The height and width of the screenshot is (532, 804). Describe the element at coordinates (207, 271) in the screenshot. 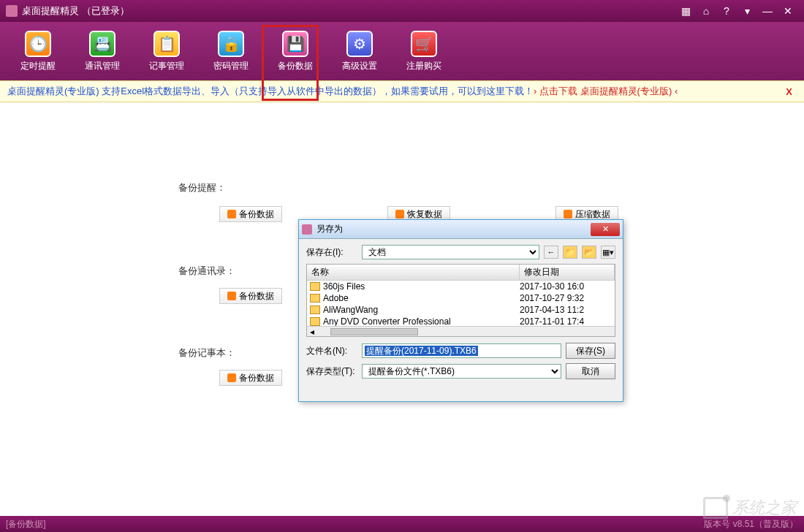

I see `label-backup-contacts: 备份通讯录：` at that location.